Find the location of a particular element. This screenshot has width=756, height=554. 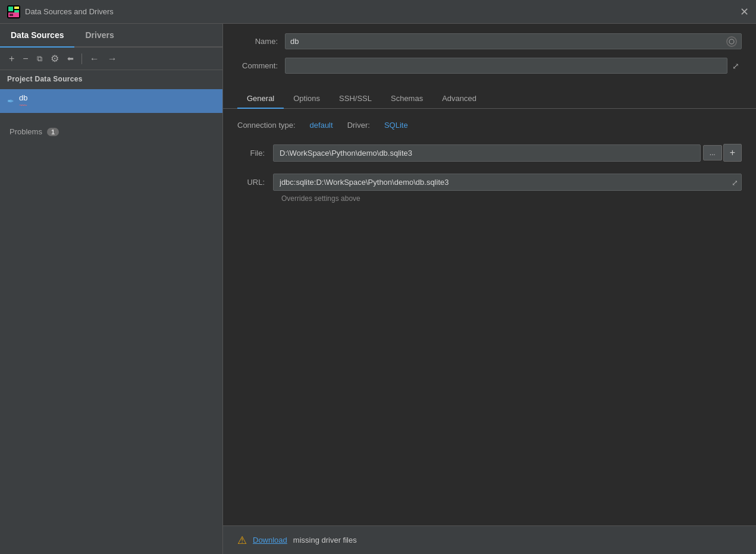

name-row: Name: is located at coordinates (490, 42).